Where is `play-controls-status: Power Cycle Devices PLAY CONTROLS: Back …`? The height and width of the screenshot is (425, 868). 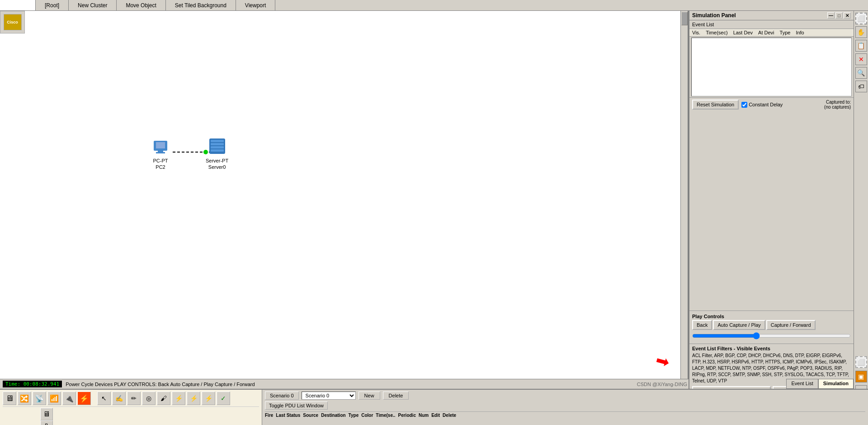 play-controls-status: Power Cycle Devices PLAY CONTROLS: Back … is located at coordinates (160, 384).